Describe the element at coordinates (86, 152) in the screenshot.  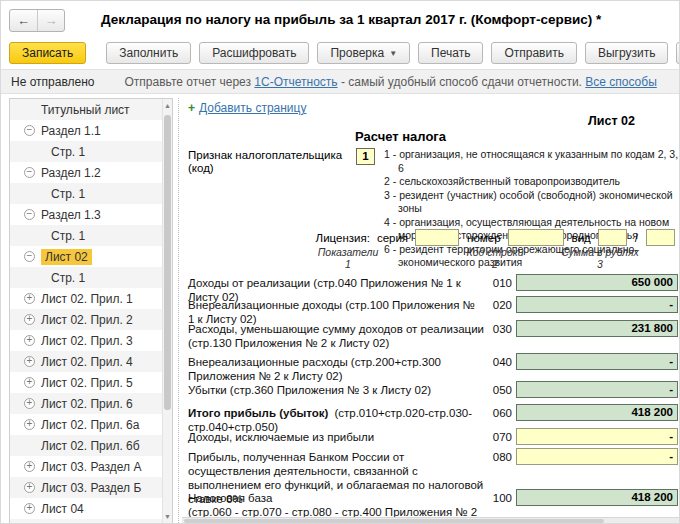
I see `sidebar-item-2: Стр. 1` at that location.